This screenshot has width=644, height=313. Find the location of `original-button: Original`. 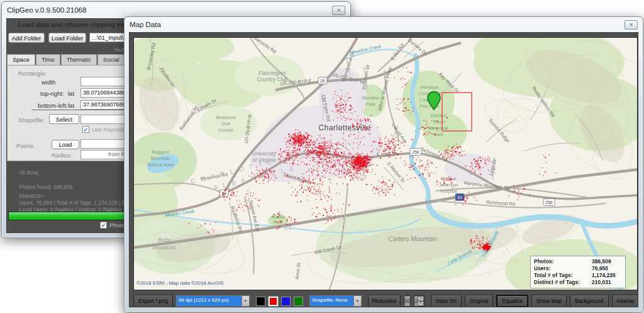

original-button: Original is located at coordinates (479, 301).